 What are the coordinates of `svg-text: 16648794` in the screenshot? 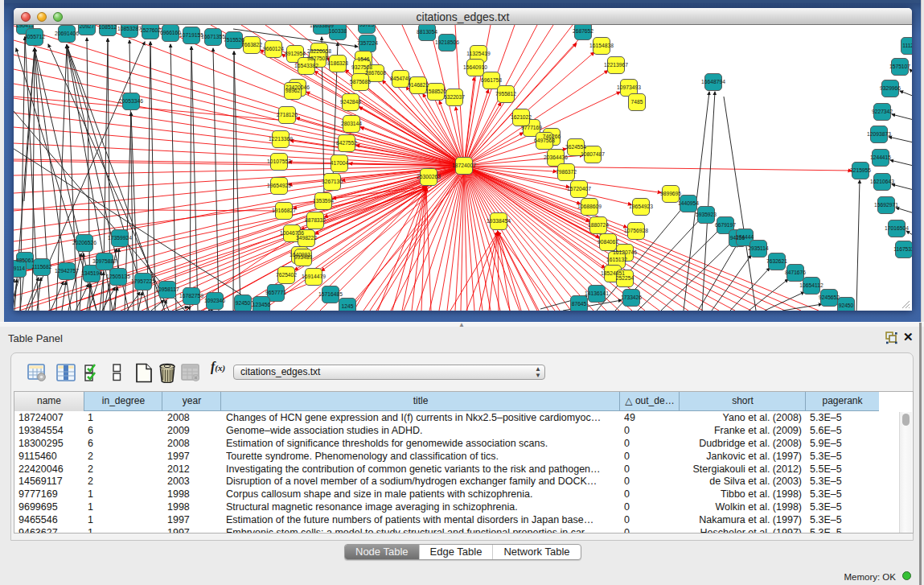 It's located at (713, 82).